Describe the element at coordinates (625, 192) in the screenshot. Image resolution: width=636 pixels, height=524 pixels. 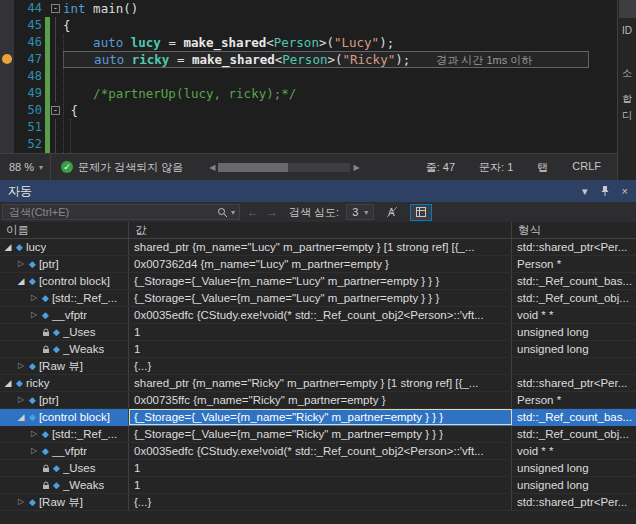
I see `close-icon: ×` at that location.